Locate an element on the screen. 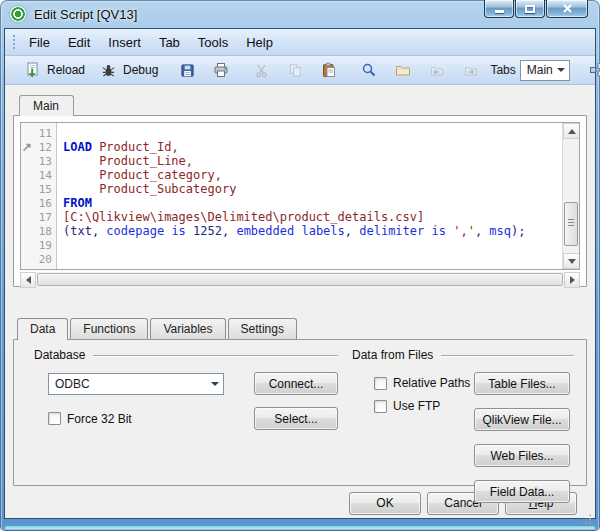 Image resolution: width=600 pixels, height=531 pixels. files-buttons: Table Files...QlikView File...Web Files.… is located at coordinates (522, 438).